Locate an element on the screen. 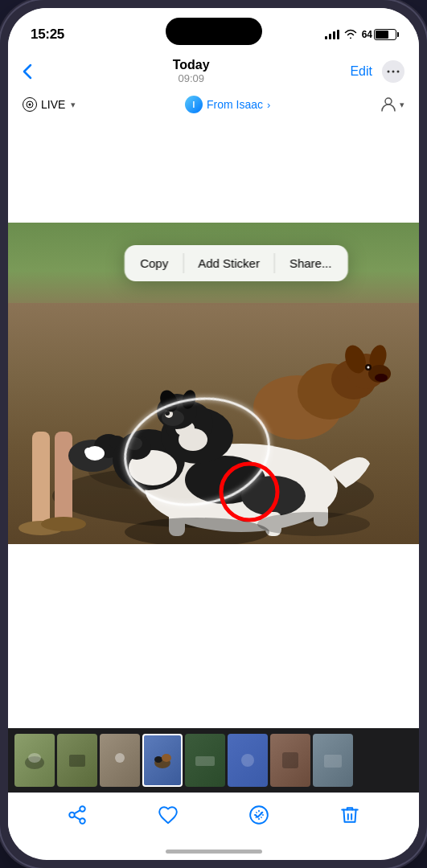 The image size is (427, 868). live-label: LIVE is located at coordinates (53, 104).